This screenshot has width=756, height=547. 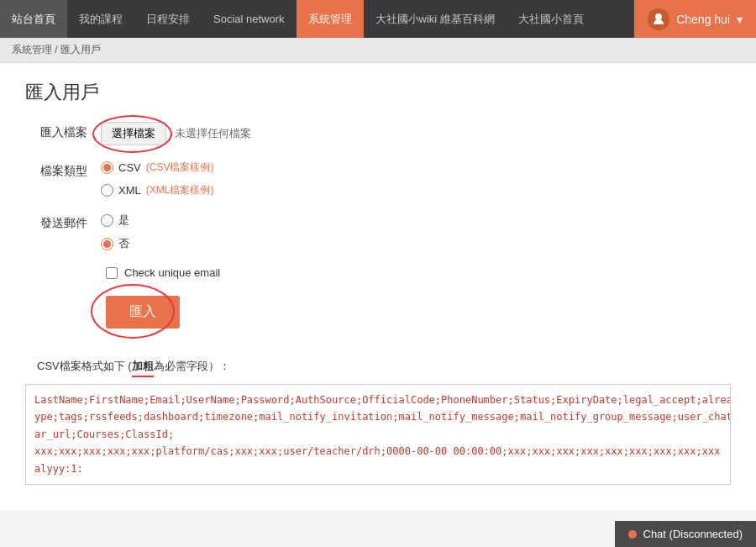 What do you see at coordinates (192, 366) in the screenshot?
I see `csv-suffix: 為必需字段）：` at bounding box center [192, 366].